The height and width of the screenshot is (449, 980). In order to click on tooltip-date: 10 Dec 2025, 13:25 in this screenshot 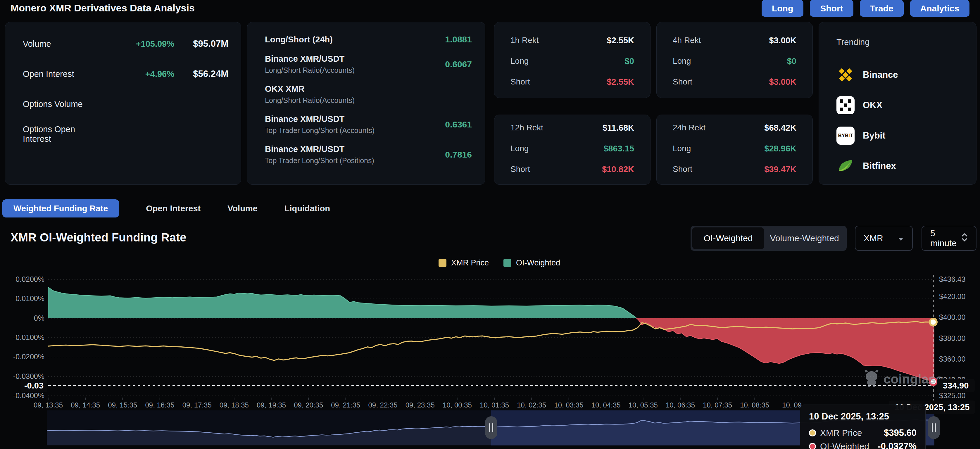, I will do `click(863, 417)`.